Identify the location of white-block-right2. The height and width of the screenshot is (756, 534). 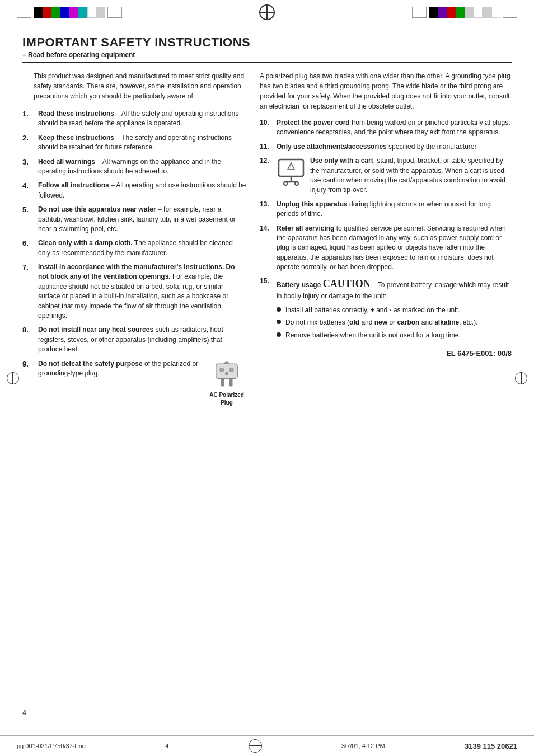
(510, 12).